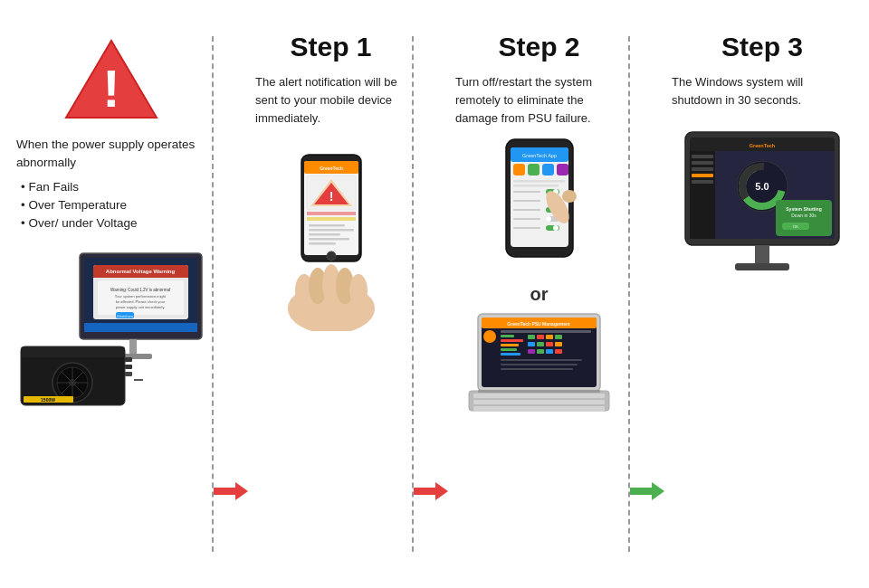 The width and height of the screenshot is (869, 588). Describe the element at coordinates (431, 294) in the screenshot. I see `arrow-2-container` at that location.